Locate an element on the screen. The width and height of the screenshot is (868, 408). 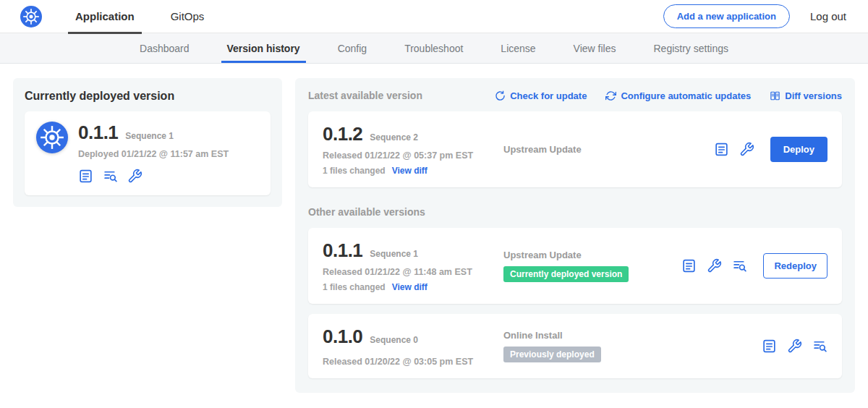
currently-deployed-panel: Currently deployed version is located at coordinates (148, 143).